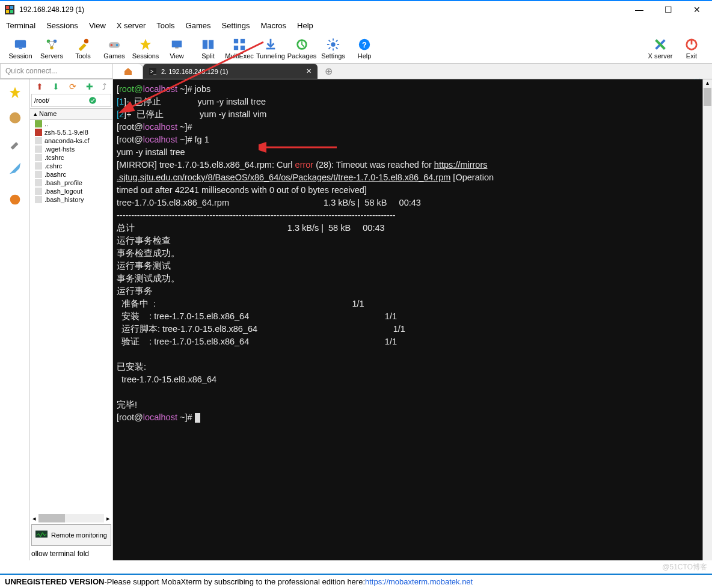  What do you see at coordinates (15, 143) in the screenshot?
I see `sidebar-tools` at bounding box center [15, 143].